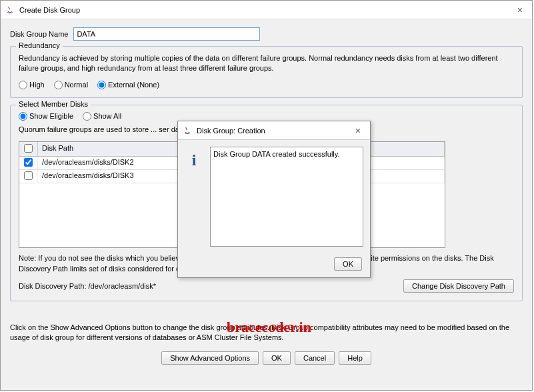  Describe the element at coordinates (274, 199) in the screenshot. I see `creation-dialog: Disk Group: Creation × i Disk Group DATA…` at that location.